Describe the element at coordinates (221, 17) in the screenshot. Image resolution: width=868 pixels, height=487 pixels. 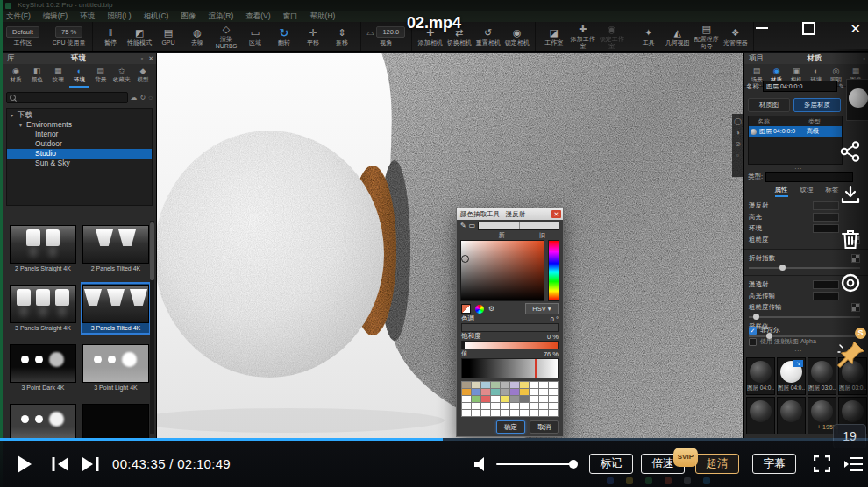
I see `menu-item: 渲染(R)` at that location.